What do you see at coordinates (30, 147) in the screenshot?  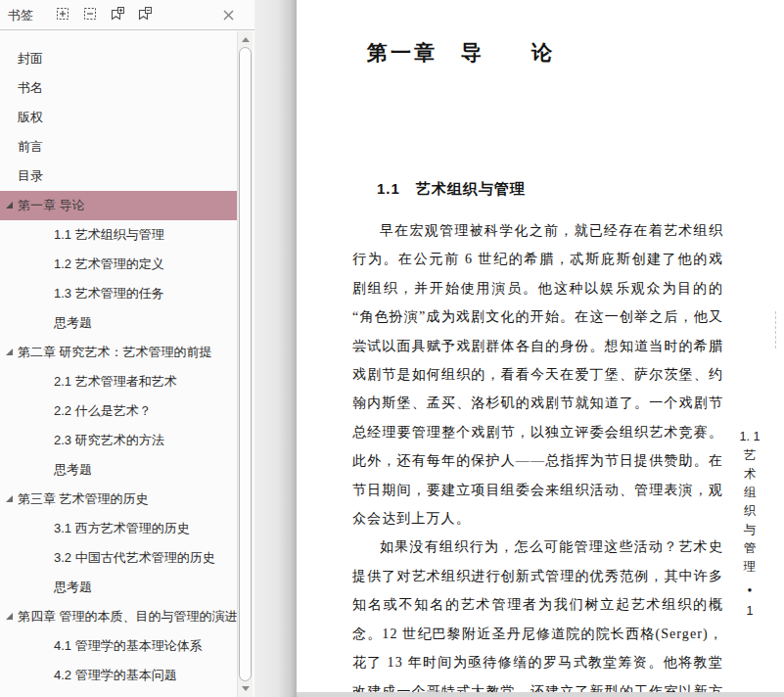 I see `bookmark-label: 前言` at bounding box center [30, 147].